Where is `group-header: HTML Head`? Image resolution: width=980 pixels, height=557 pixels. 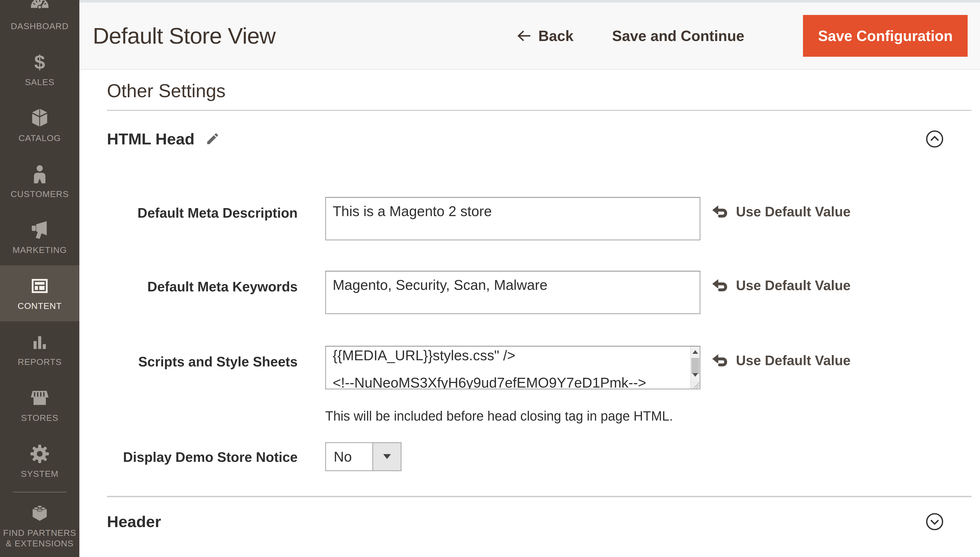 group-header: HTML Head is located at coordinates (539, 139).